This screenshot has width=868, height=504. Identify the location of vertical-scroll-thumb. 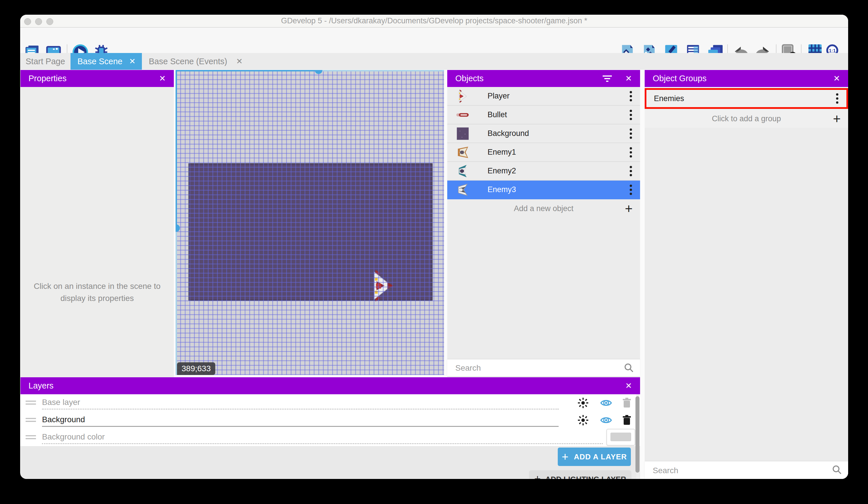
(178, 228).